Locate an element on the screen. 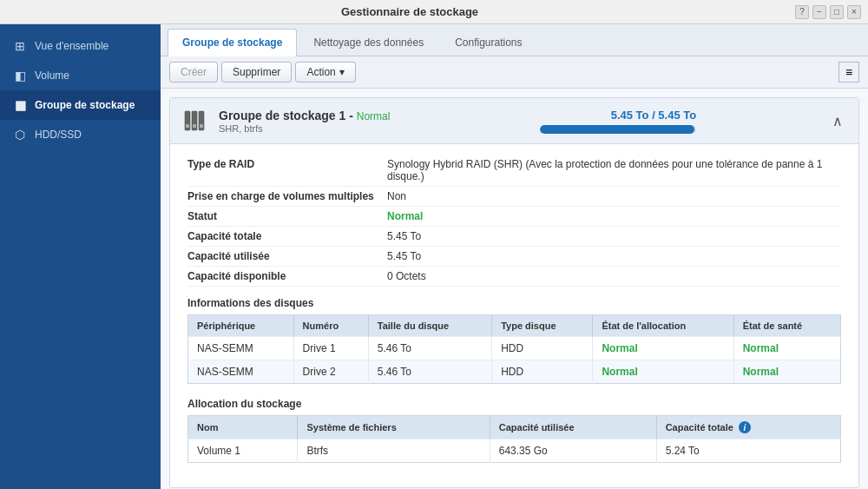 This screenshot has height=489, width=868. col-number: Numéro is located at coordinates (331, 327).